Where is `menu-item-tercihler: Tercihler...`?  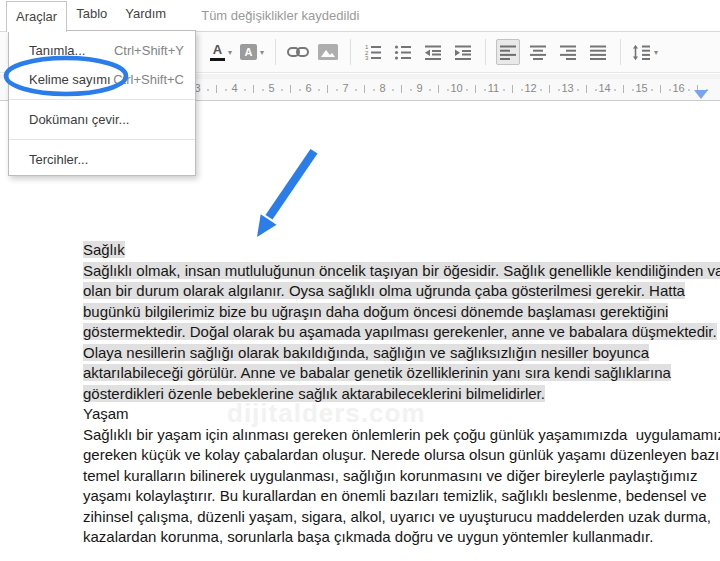 menu-item-tercihler: Tercihler... is located at coordinates (102, 160).